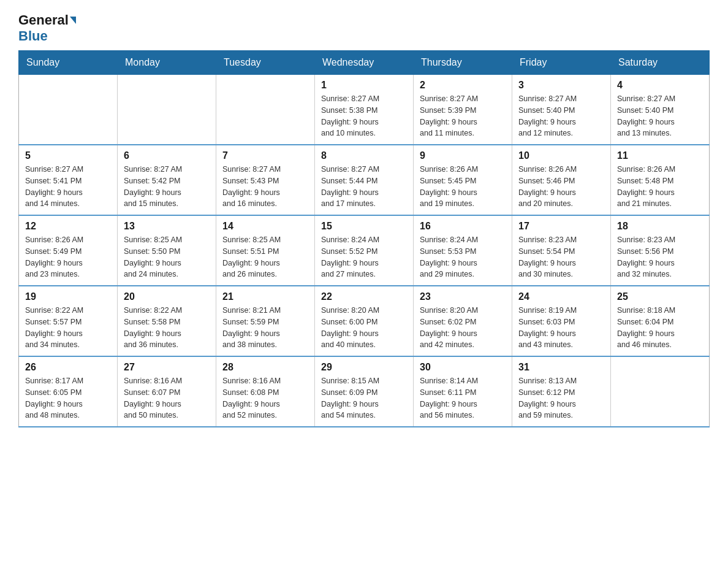  I want to click on cell-date-number: 28, so click(265, 367).